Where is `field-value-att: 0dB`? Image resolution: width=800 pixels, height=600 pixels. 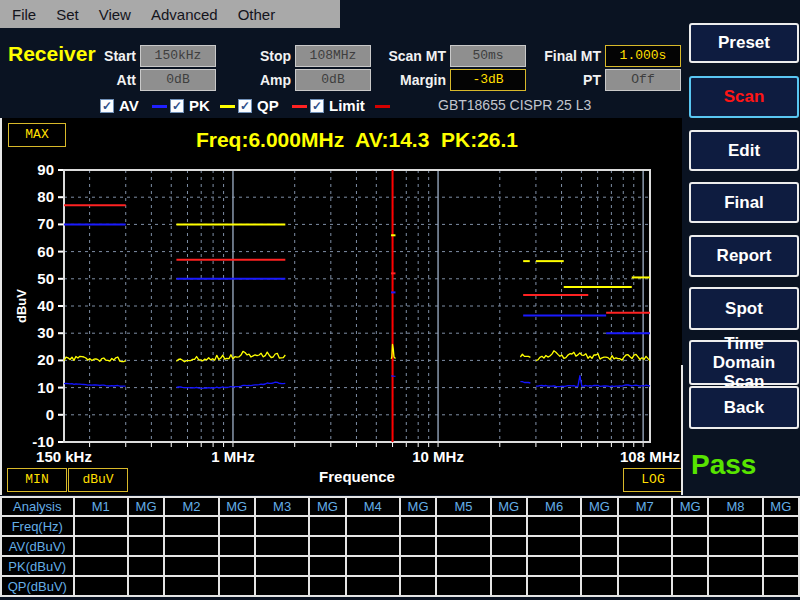
field-value-att: 0dB is located at coordinates (178, 80).